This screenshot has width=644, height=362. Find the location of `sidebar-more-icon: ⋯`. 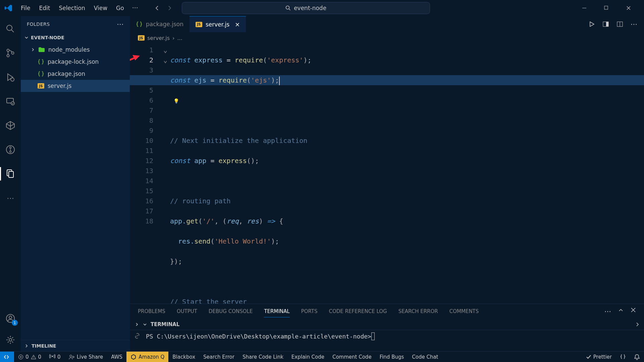

sidebar-more-icon: ⋯ is located at coordinates (121, 24).